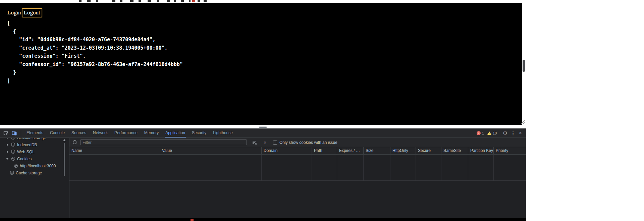 The width and height of the screenshot is (644, 221). What do you see at coordinates (255, 143) in the screenshot?
I see `clear-list-icon` at bounding box center [255, 143].